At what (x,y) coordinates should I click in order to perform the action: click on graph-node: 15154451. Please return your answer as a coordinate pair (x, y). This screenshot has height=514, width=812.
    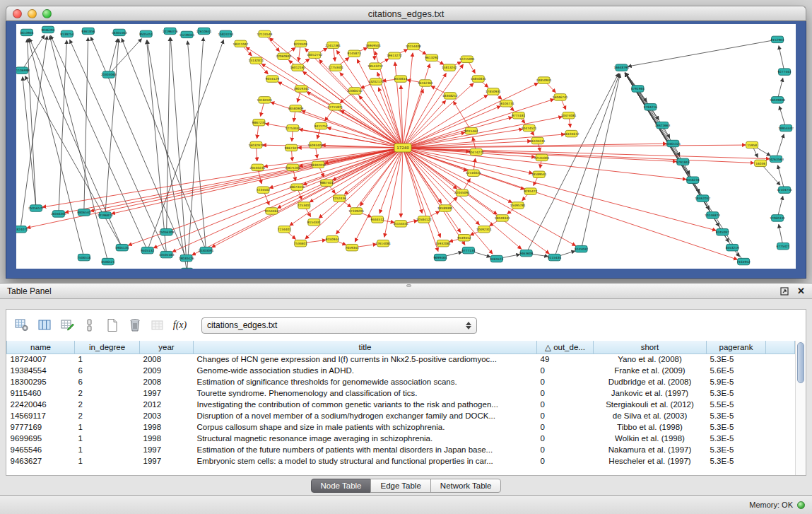
    Looking at the image, I should click on (401, 223).